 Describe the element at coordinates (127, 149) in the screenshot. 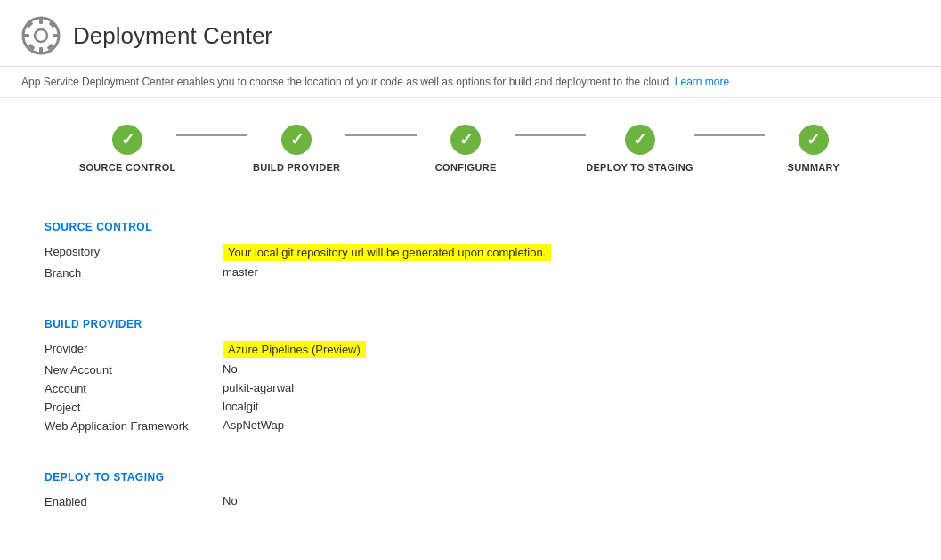

I see `step-source-control: SOURCE CONTROL` at that location.